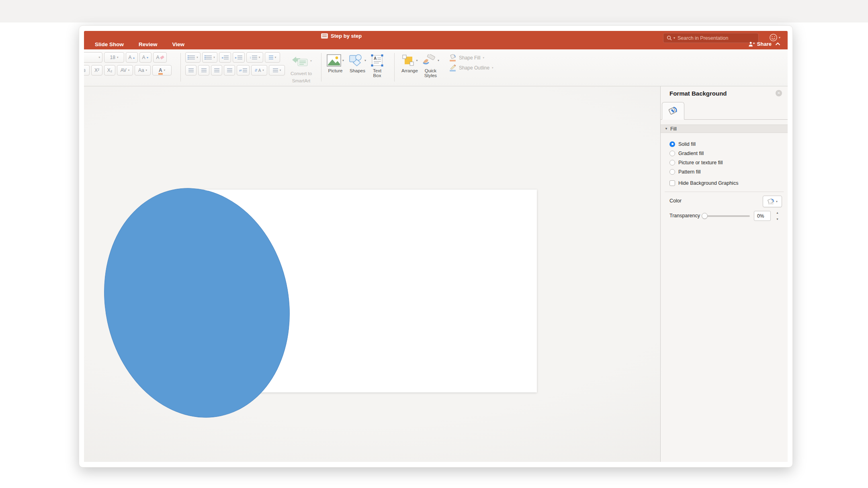  What do you see at coordinates (272, 57) in the screenshot?
I see `columns-button: ▾` at bounding box center [272, 57].